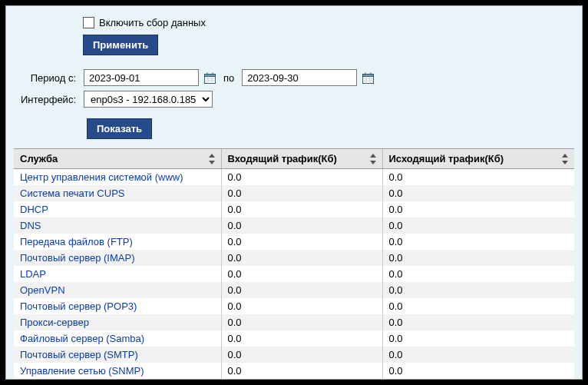 The image size is (588, 385). Describe the element at coordinates (38, 158) in the screenshot. I see `col-service-label: Служба` at that location.